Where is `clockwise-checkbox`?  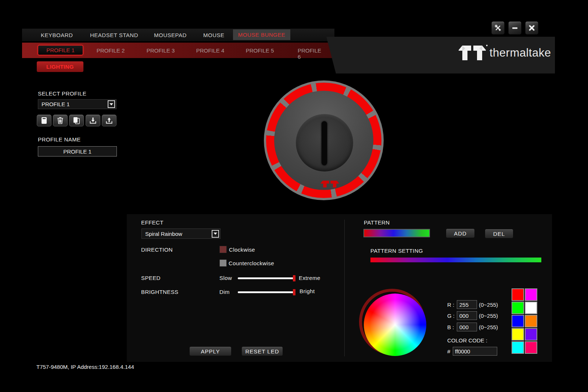 clockwise-checkbox is located at coordinates (223, 249).